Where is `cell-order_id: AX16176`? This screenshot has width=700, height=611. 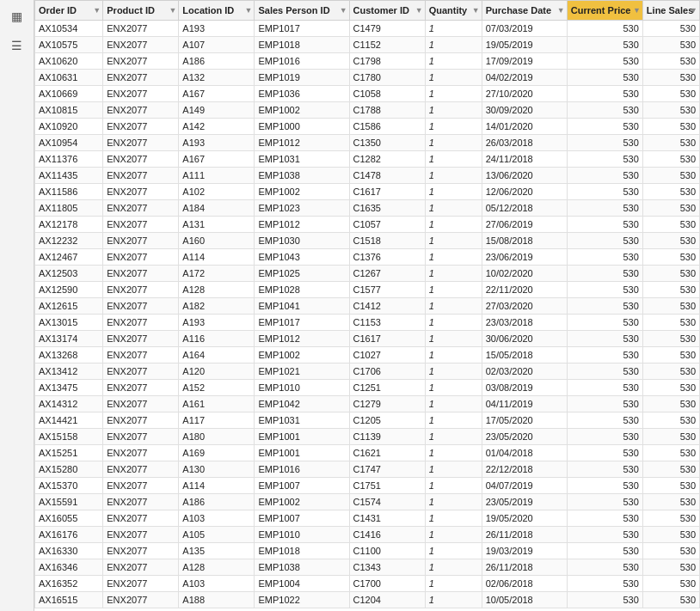
cell-order_id: AX16176 is located at coordinates (69, 535).